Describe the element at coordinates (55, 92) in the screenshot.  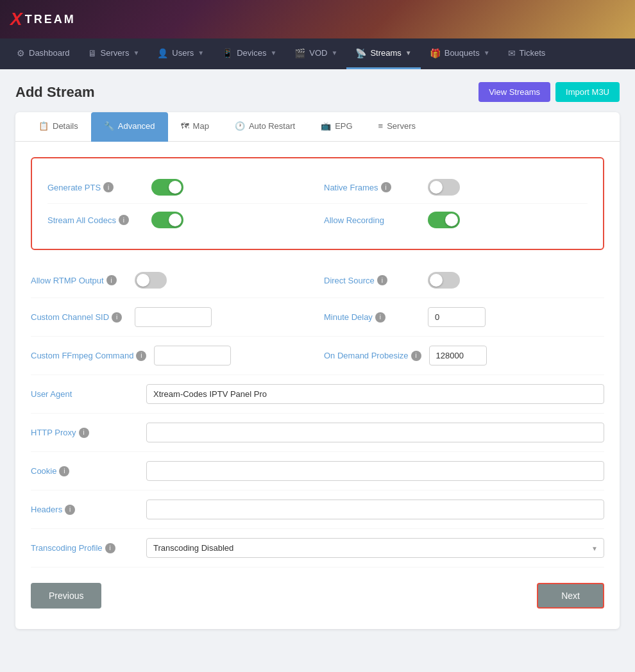
I see `page-title: Add Stream` at that location.